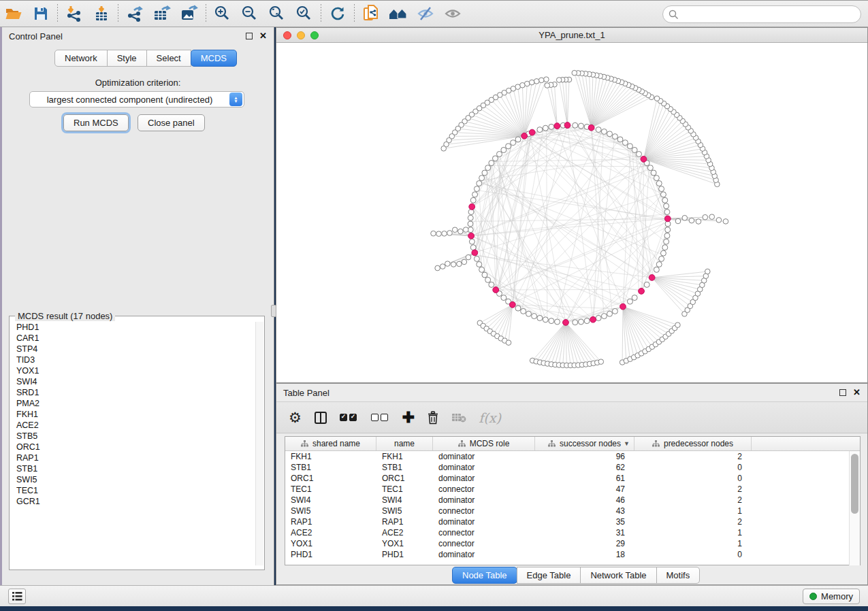  Describe the element at coordinates (274, 311) in the screenshot. I see `splitter-handle` at that location.